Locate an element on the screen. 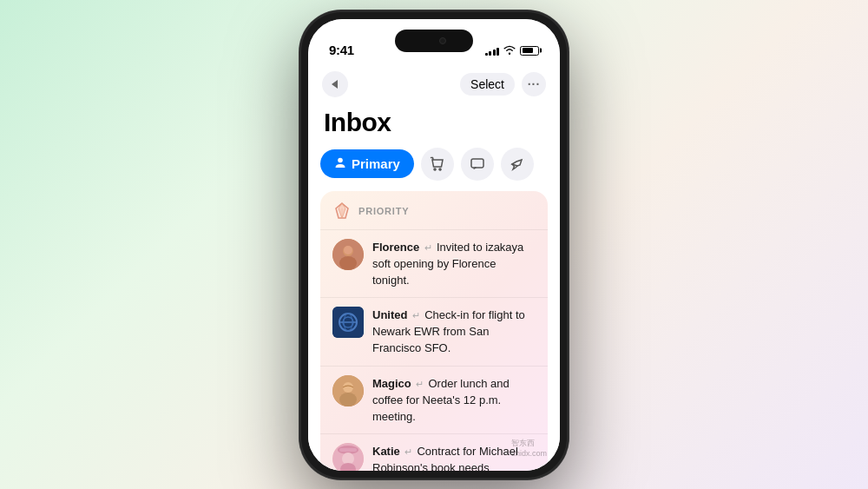 The image size is (868, 489). reply-icon-magico: ↵ is located at coordinates (421, 384).